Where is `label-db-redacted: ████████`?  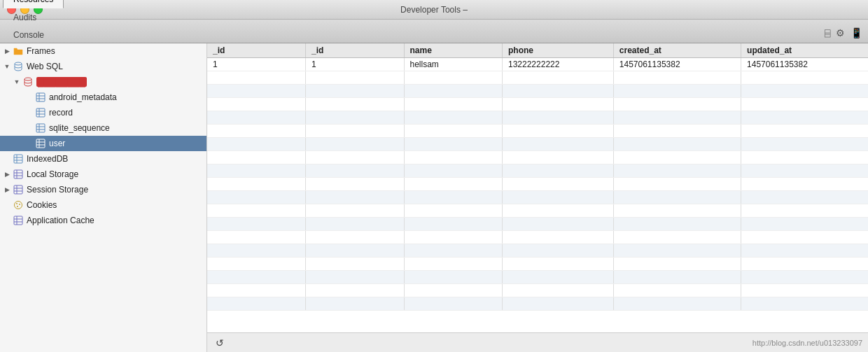 label-db-redacted: ████████ is located at coordinates (62, 82).